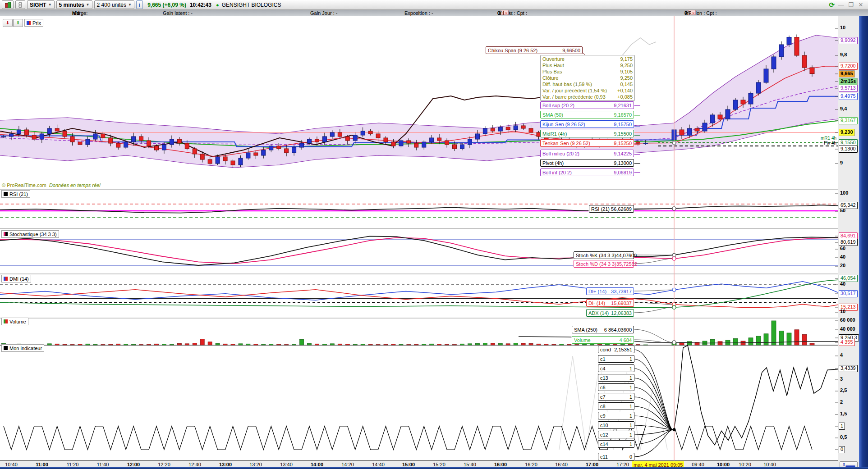  Describe the element at coordinates (841, 402) in the screenshot. I see `axis-label: 2` at that location.